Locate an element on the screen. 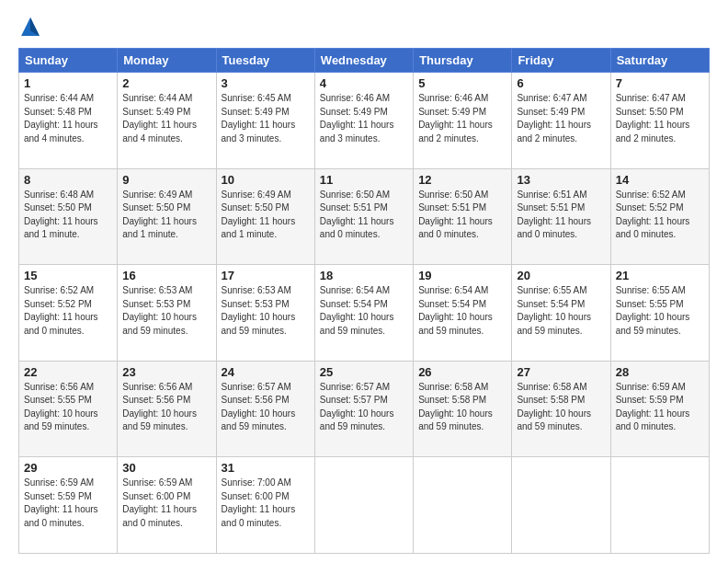 The width and height of the screenshot is (728, 563). day-number: 13 is located at coordinates (561, 180).